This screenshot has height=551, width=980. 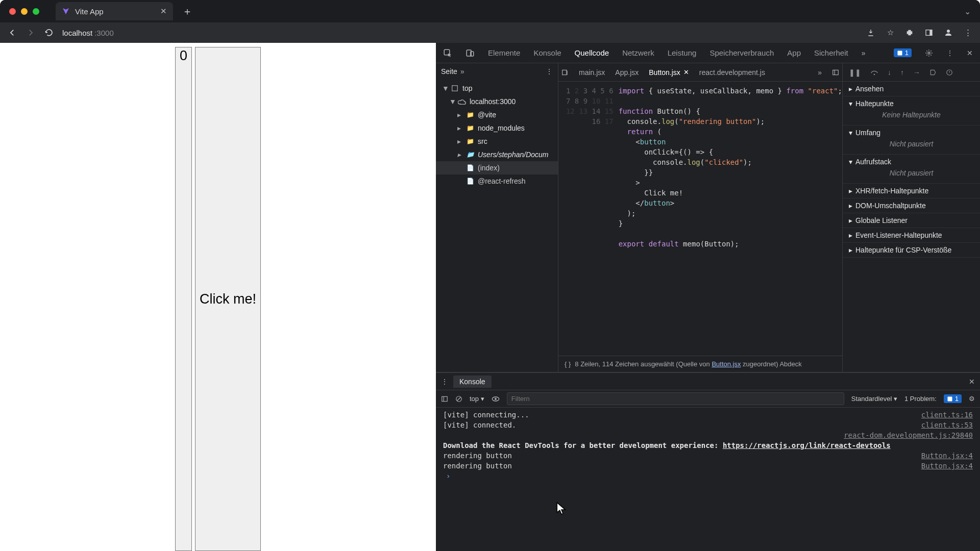 What do you see at coordinates (470, 128) in the screenshot?
I see `folder-icon: 📁` at bounding box center [470, 128].